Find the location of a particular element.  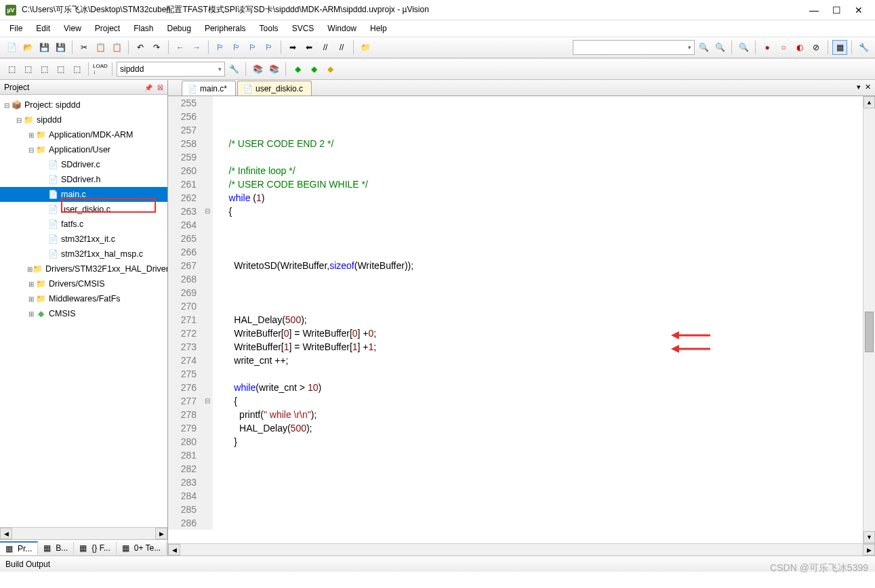

breakpoint-kill-icon: ⊘ is located at coordinates (816, 47).